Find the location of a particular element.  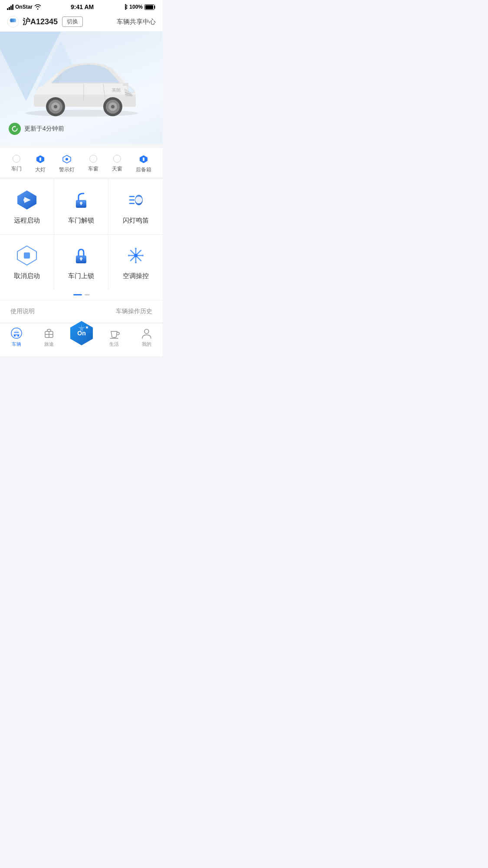

svg-text: 英朗 is located at coordinates (116, 90).